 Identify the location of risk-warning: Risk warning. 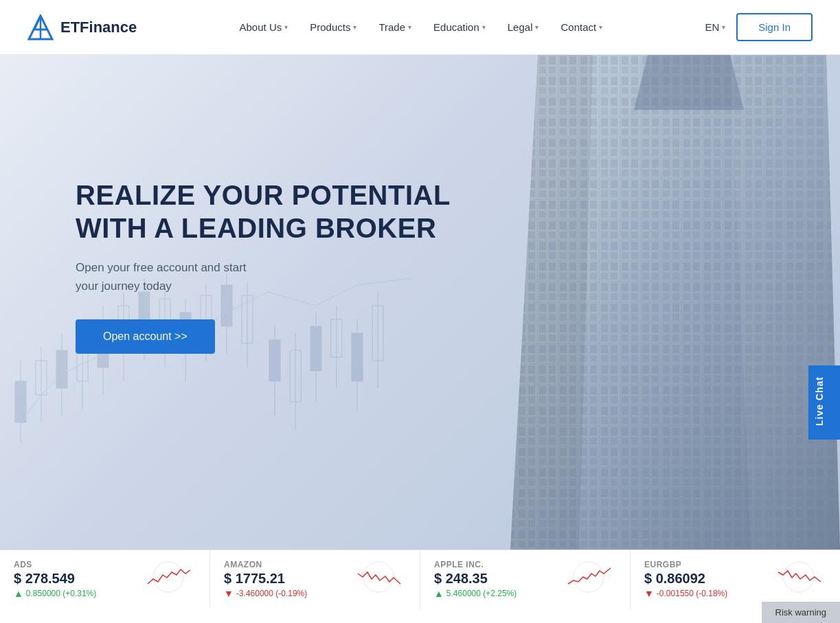
(801, 605).